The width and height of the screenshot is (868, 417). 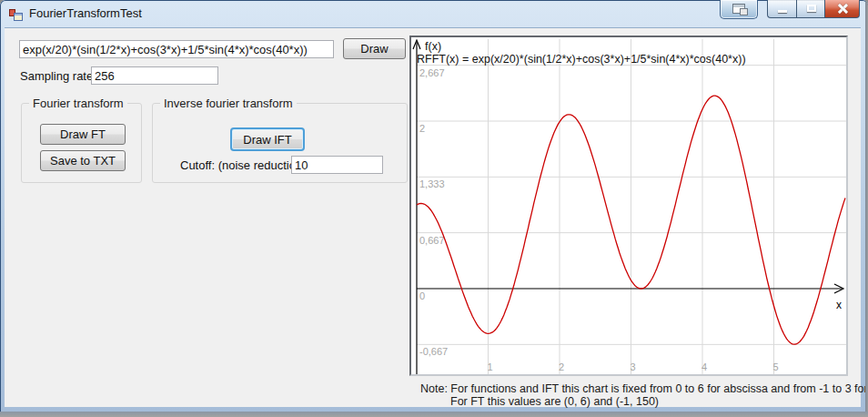 I want to click on chart-formula: RFFT(x) = exp(x/20)*(sin(1/2*x)+cos(3*x)…, so click(x=581, y=59).